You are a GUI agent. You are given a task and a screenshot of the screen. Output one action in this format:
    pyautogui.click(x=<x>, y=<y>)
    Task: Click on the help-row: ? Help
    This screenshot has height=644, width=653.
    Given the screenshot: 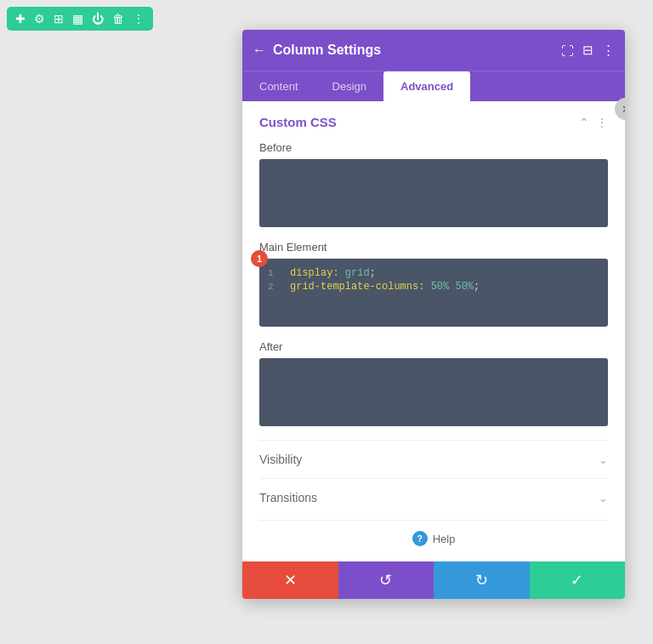 What is the action you would take?
    pyautogui.click(x=434, y=536)
    